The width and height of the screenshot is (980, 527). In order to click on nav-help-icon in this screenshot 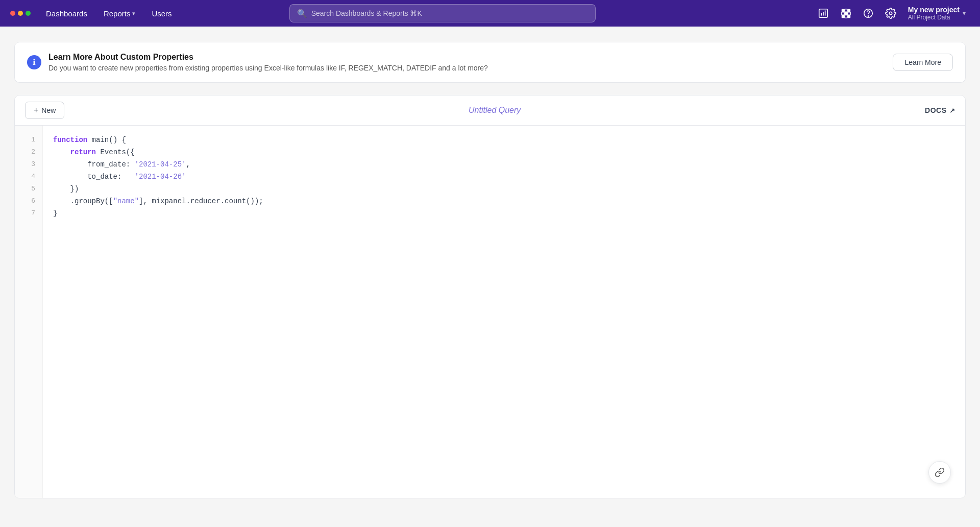, I will do `click(868, 13)`.